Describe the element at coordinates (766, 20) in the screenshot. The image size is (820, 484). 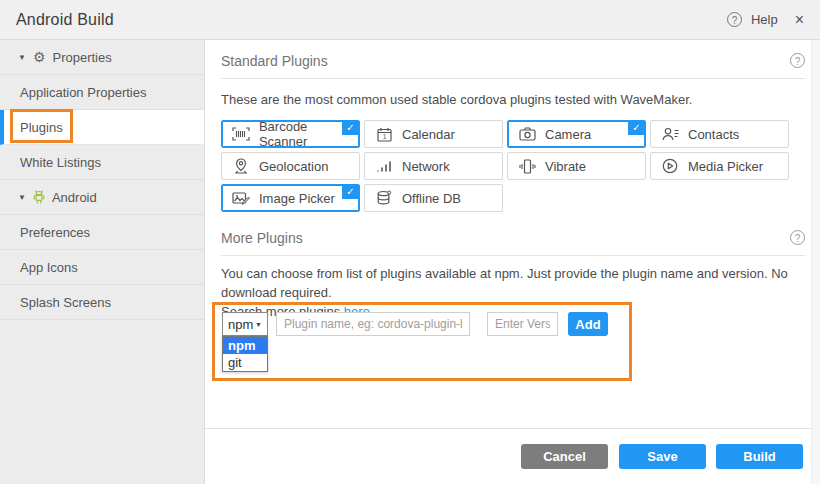
I see `header-actions: ? Help ×` at that location.